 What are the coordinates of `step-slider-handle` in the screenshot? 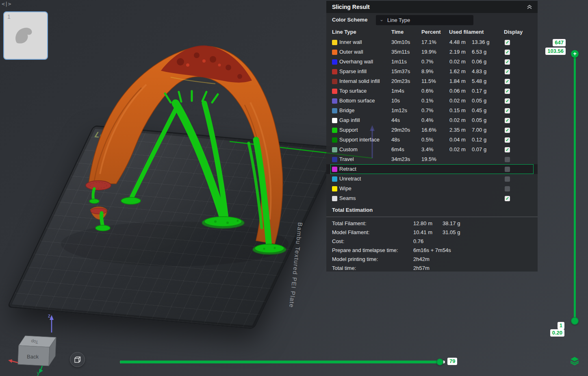 It's located at (440, 362).